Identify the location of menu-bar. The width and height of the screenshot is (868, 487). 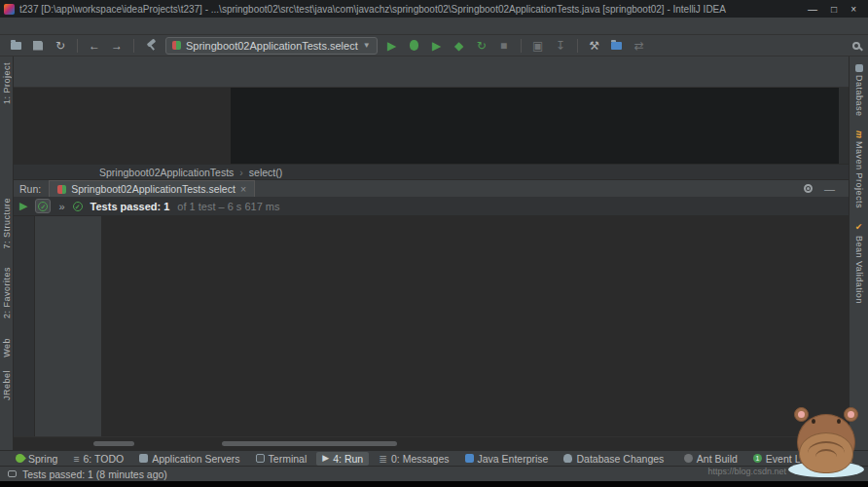
(434, 26).